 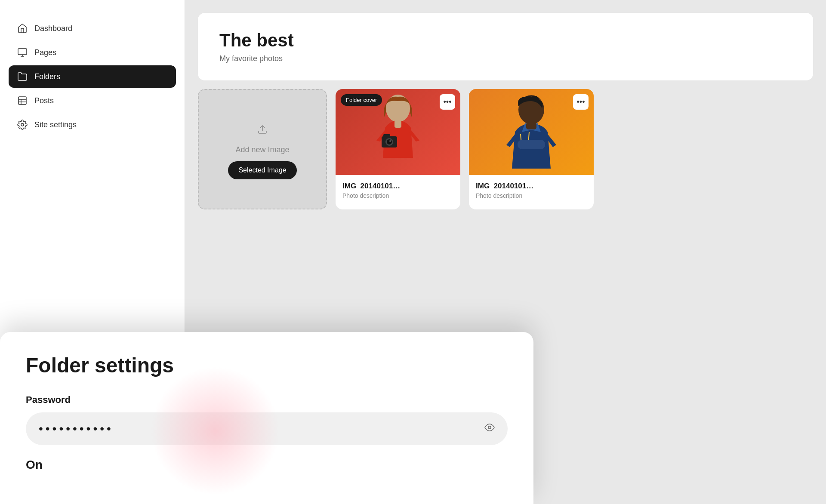 What do you see at coordinates (262, 129) in the screenshot?
I see `upload-icon` at bounding box center [262, 129].